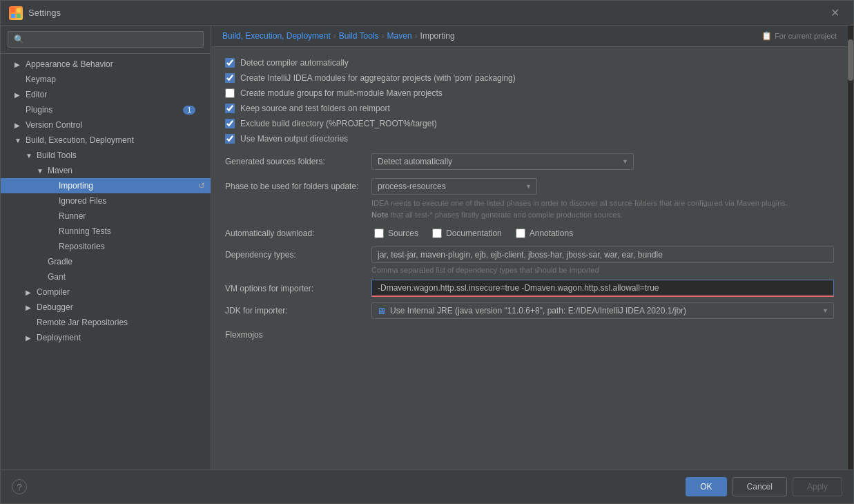 This screenshot has width=854, height=504. Describe the element at coordinates (530, 186) in the screenshot. I see `phase-row: Phase to be used for folders update: pro…` at that location.